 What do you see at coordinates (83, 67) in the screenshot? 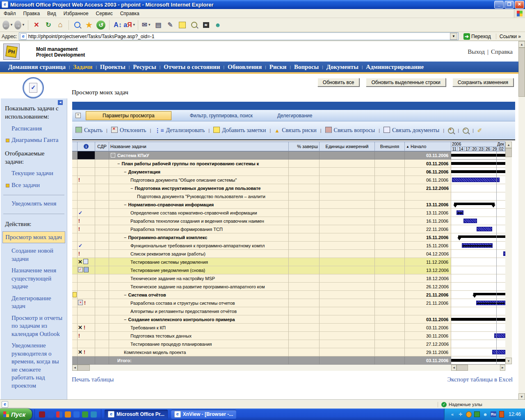
I see `nav-item-2: Задачи` at bounding box center [83, 67].